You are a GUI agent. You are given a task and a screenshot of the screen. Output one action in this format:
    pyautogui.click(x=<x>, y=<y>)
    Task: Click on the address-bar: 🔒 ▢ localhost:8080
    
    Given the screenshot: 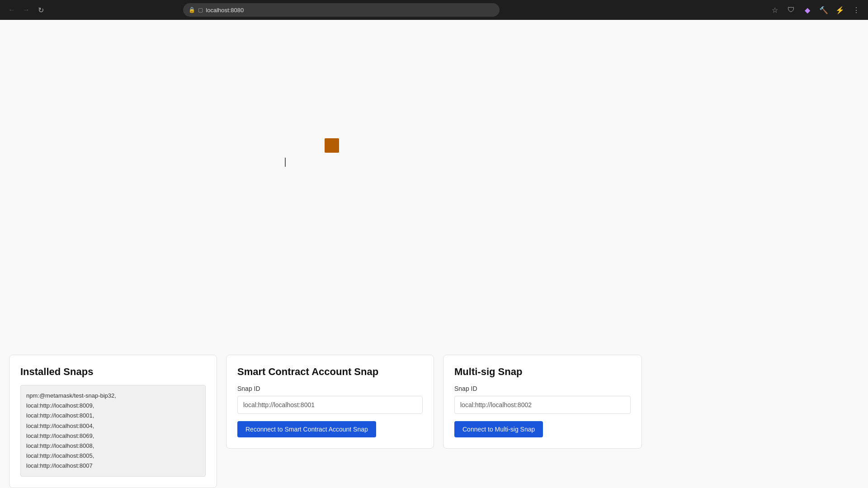 What is the action you would take?
    pyautogui.click(x=341, y=10)
    